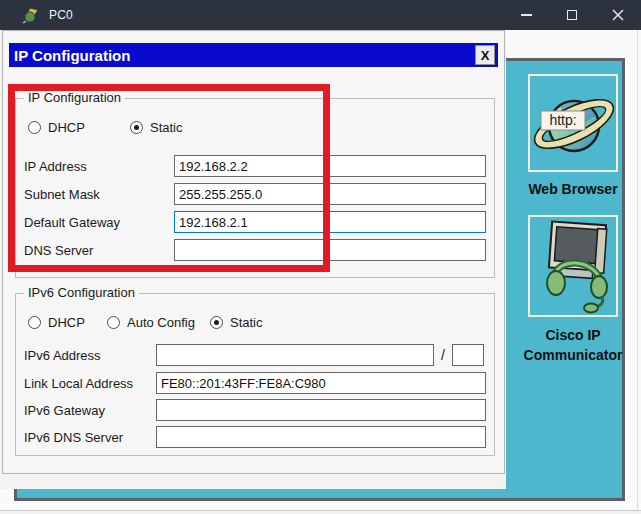 The height and width of the screenshot is (514, 641). What do you see at coordinates (468, 355) in the screenshot?
I see `ipv6-prefix-input` at bounding box center [468, 355].